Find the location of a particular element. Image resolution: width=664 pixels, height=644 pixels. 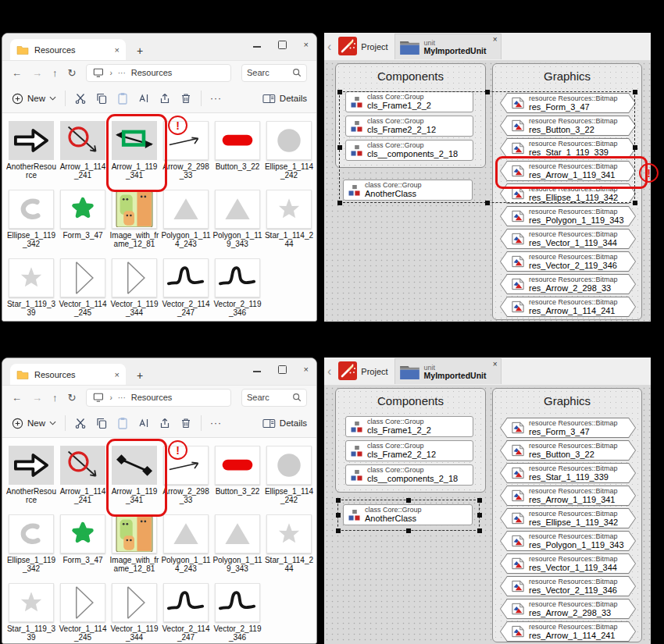

tab-project: Project is located at coordinates (362, 372).